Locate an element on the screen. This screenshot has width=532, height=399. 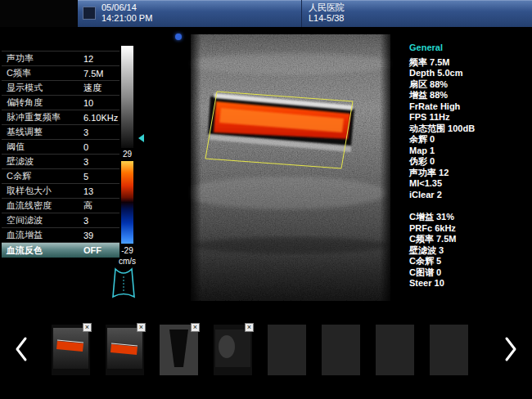
param-row: 血流线密度 高 is located at coordinates (61, 206).